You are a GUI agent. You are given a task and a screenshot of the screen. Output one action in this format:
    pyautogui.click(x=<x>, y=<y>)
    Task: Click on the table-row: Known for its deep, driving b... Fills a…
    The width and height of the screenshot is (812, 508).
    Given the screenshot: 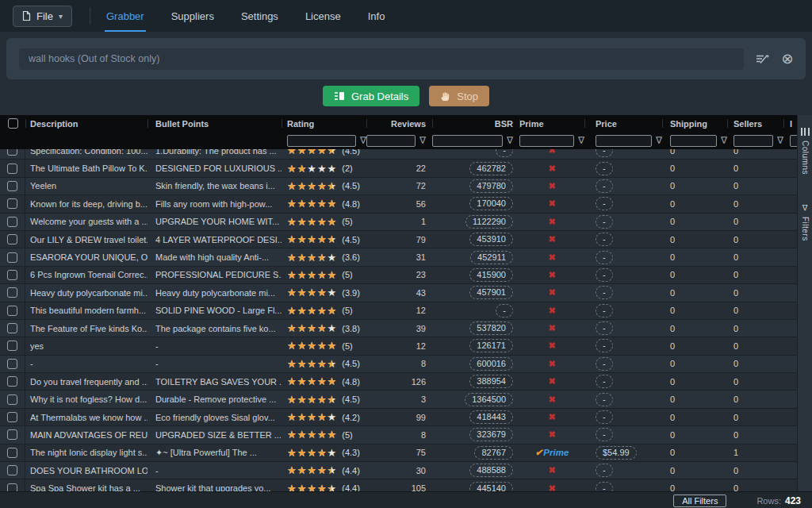 What is the action you would take?
    pyautogui.click(x=398, y=204)
    